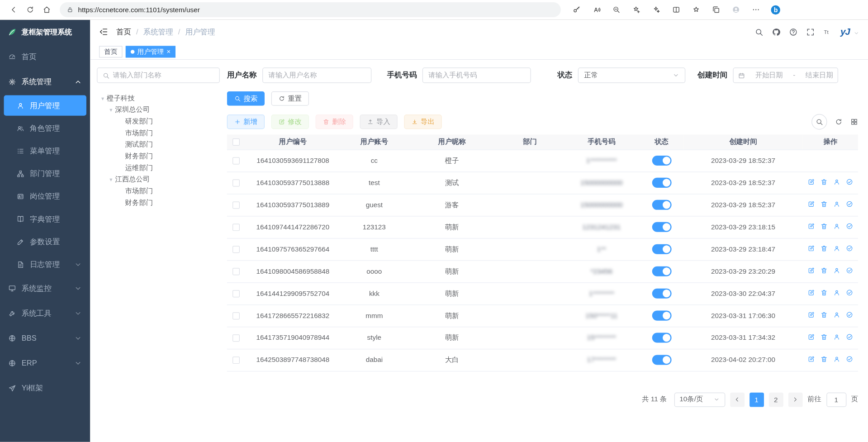 This screenshot has height=442, width=868. Describe the element at coordinates (735, 10) in the screenshot. I see `profile-avatar-icon` at that location.